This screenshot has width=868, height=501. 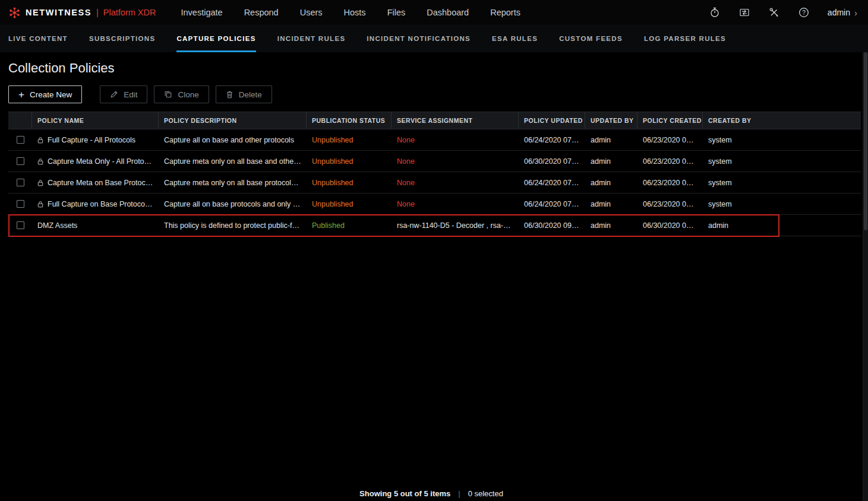 I want to click on jobs-icon, so click(x=744, y=12).